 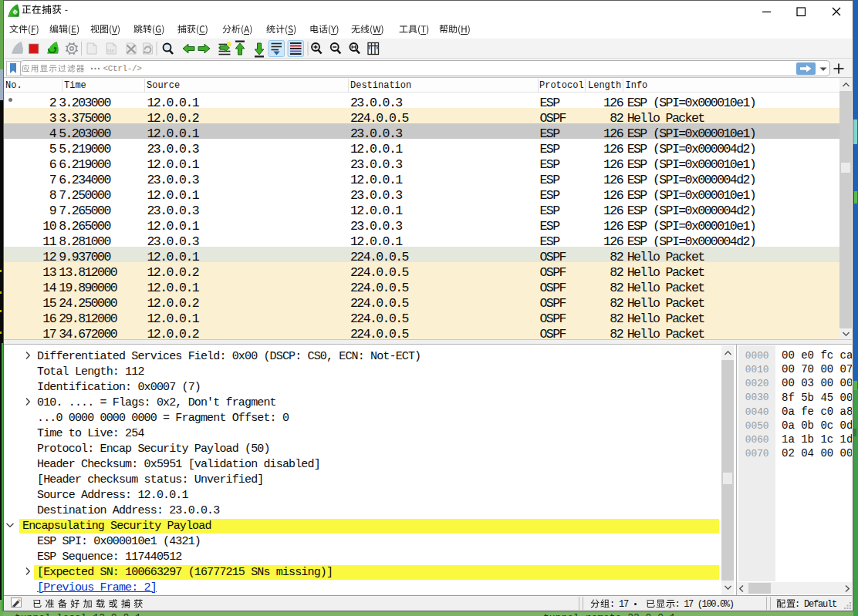 I want to click on svg-text: 010, so click(x=111, y=51).